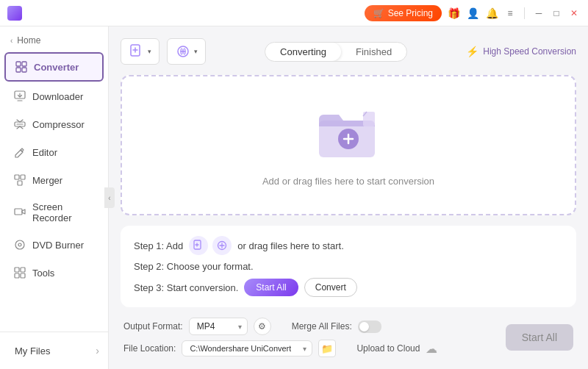 This screenshot has height=369, width=588. I want to click on step1-add-file-icon, so click(198, 246).